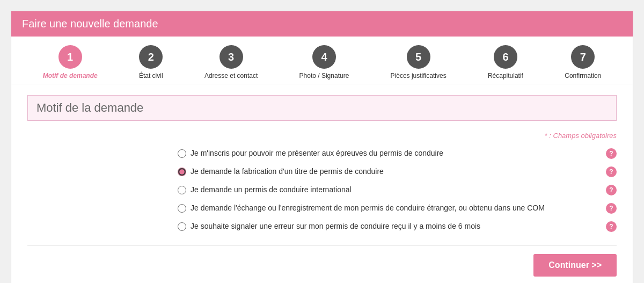 Image resolution: width=644 pixels, height=283 pixels. I want to click on option-label-1: Je m'inscris pour pouvoir me présenter a…, so click(395, 154).